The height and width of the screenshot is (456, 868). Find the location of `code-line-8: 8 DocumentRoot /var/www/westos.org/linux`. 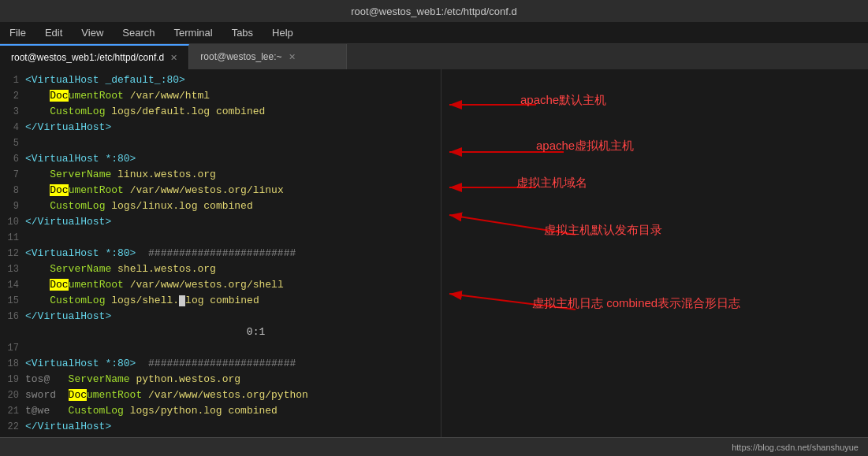

code-line-8: 8 DocumentRoot /var/www/westos.org/linux is located at coordinates (221, 191).